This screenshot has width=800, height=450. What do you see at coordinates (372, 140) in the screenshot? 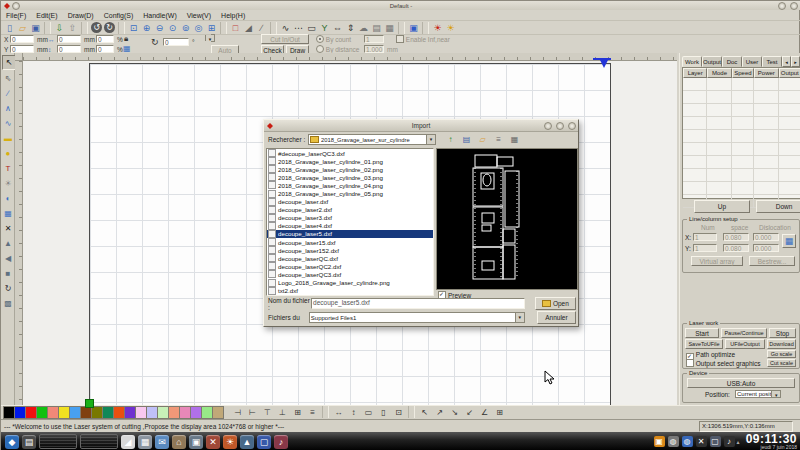
I see `lookin-combo: 2018_Gravage_laser_sur_cylindre ▾` at bounding box center [372, 140].